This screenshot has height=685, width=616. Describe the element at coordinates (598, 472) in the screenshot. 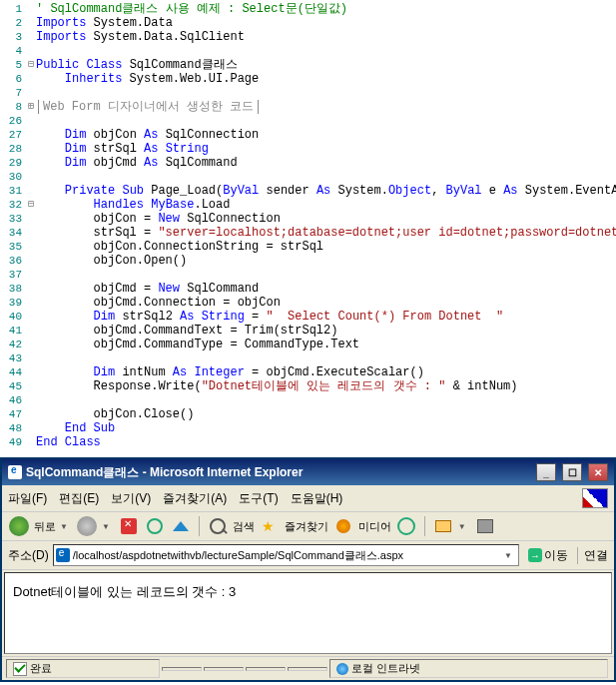

I see `close-button: ✕` at that location.